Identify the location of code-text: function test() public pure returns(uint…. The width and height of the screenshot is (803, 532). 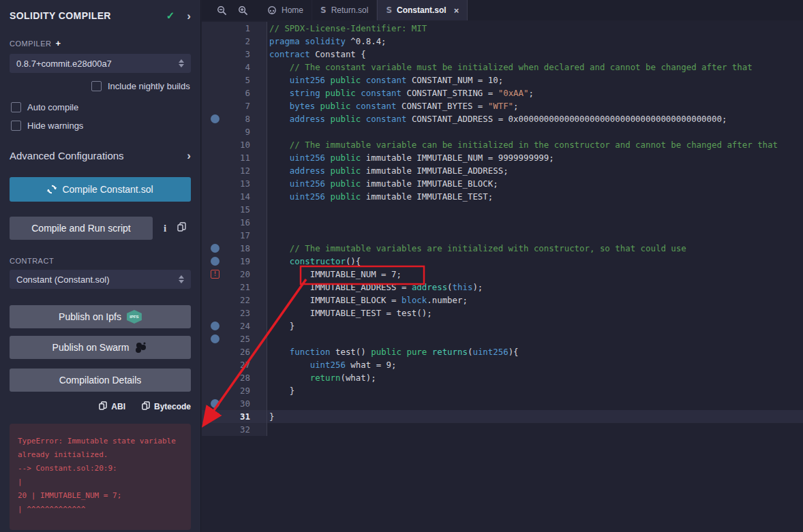
(535, 351).